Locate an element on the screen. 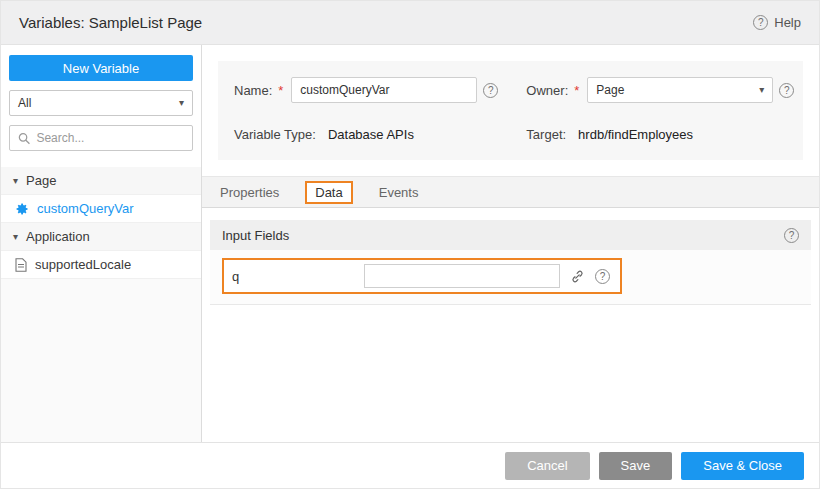 The width and height of the screenshot is (820, 489). target-label: Target: is located at coordinates (546, 134).